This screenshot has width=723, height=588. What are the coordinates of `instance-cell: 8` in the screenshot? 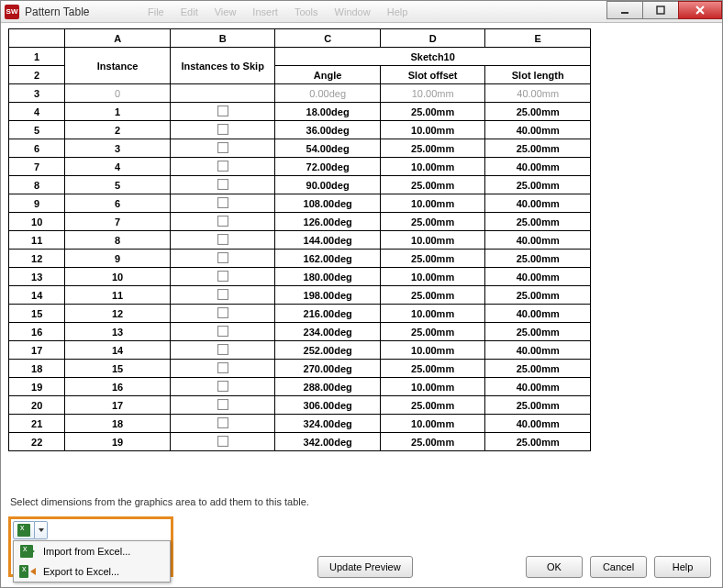 It's located at (117, 240).